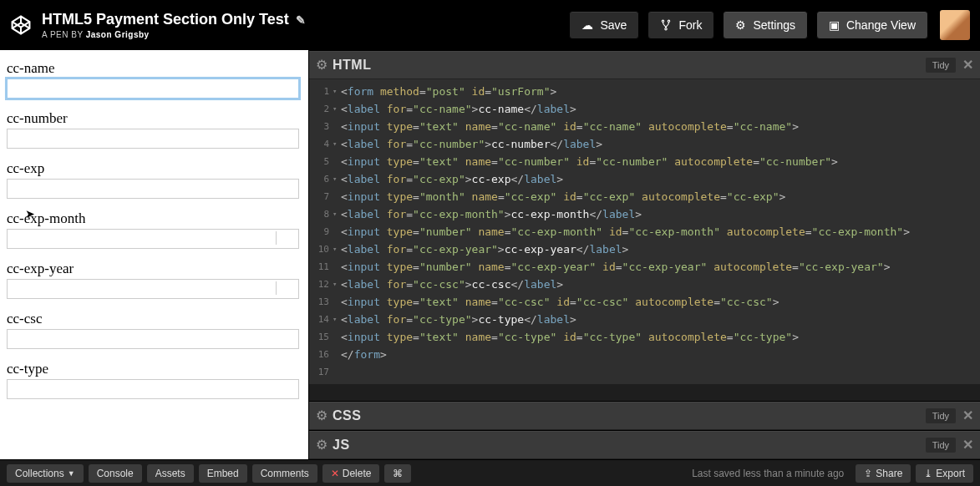 The image size is (980, 486). What do you see at coordinates (153, 389) in the screenshot?
I see `input-cc-type` at bounding box center [153, 389].